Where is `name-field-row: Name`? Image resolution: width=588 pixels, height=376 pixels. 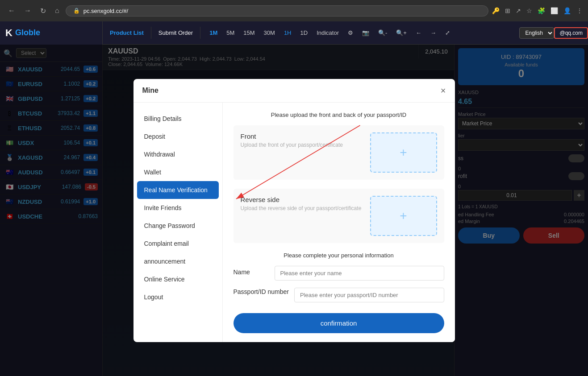
name-field-row: Name is located at coordinates (339, 273).